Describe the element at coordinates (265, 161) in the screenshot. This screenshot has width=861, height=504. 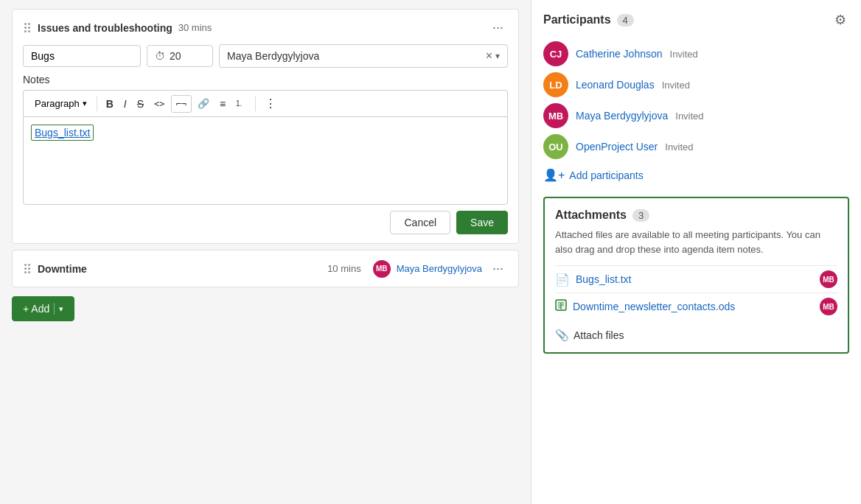
I see `editor-area: Bugs_list.txt` at that location.